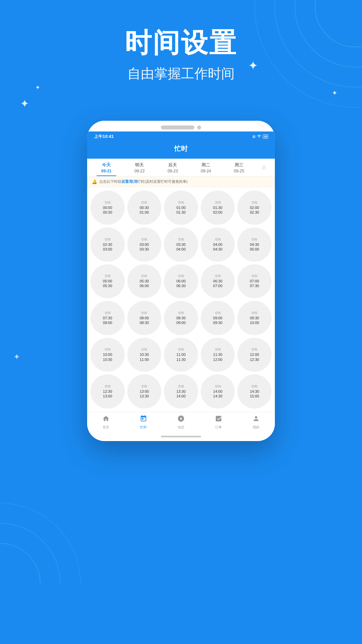 Image resolution: width=362 pixels, height=644 pixels. Describe the element at coordinates (254, 281) in the screenshot. I see `time-slot-0700: 空闲 07:0007:30` at that location.